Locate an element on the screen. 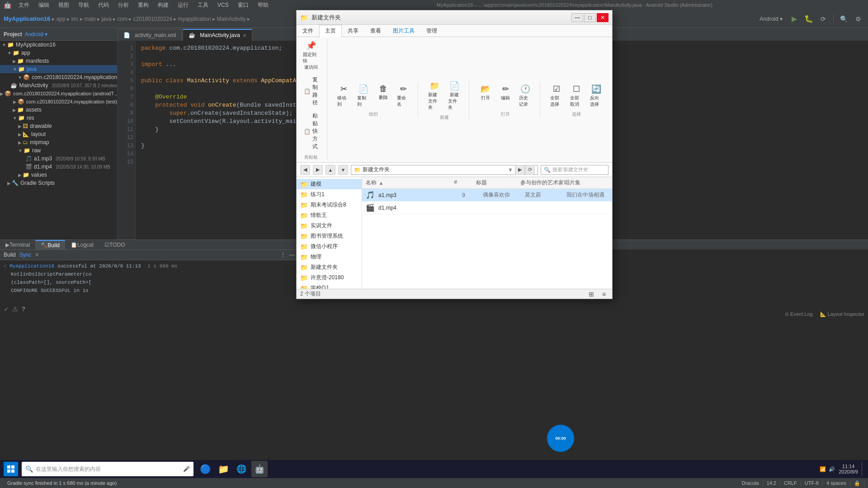 Image resolution: width=868 pixels, height=488 pixels. taskbar-search-box: 🔍 在这里输入你想搜索的内容 🎤 is located at coordinates (108, 469).